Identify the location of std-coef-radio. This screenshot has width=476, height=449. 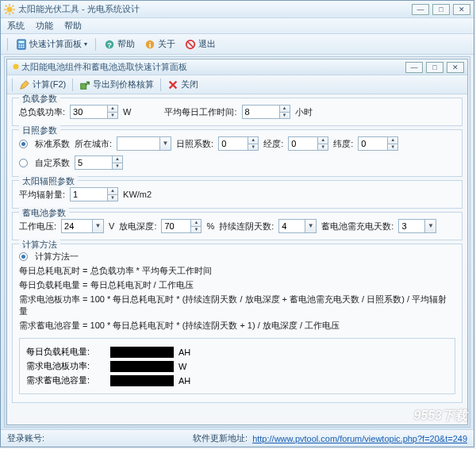
(24, 144).